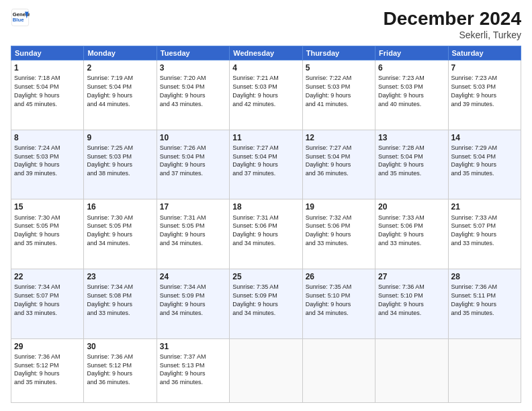 This screenshot has width=532, height=411. What do you see at coordinates (411, 68) in the screenshot?
I see `day-number: 6` at bounding box center [411, 68].